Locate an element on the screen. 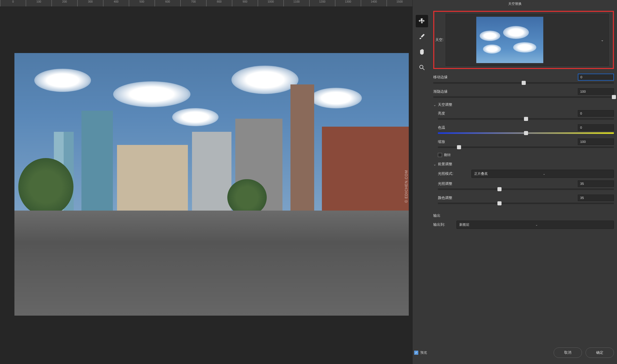 This screenshot has height=364, width=617. flip-label: 翻转 is located at coordinates (447, 155).